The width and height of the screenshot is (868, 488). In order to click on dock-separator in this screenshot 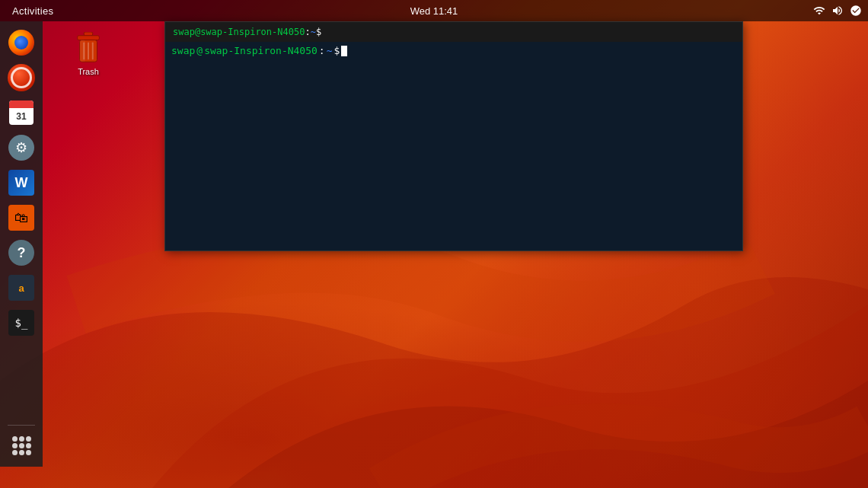, I will do `click(21, 425)`.